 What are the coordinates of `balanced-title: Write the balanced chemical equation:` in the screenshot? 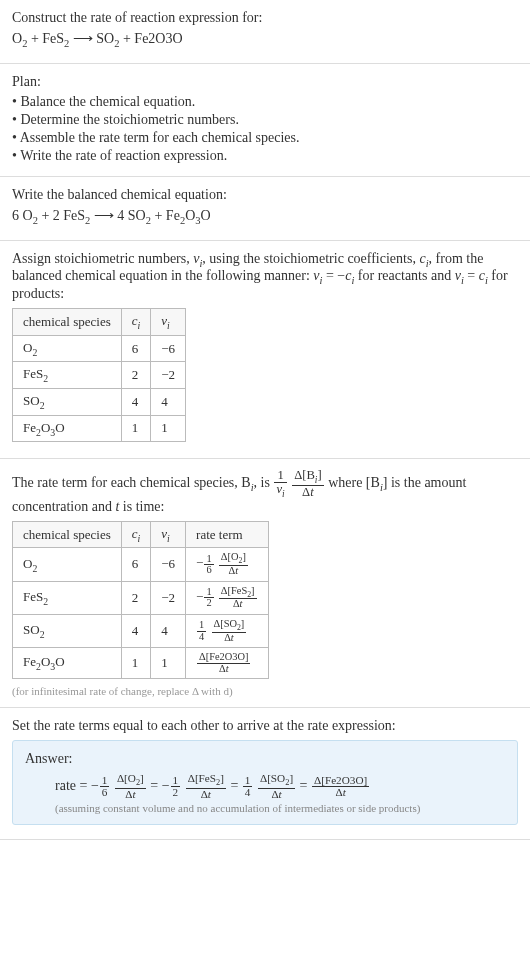 It's located at (265, 195).